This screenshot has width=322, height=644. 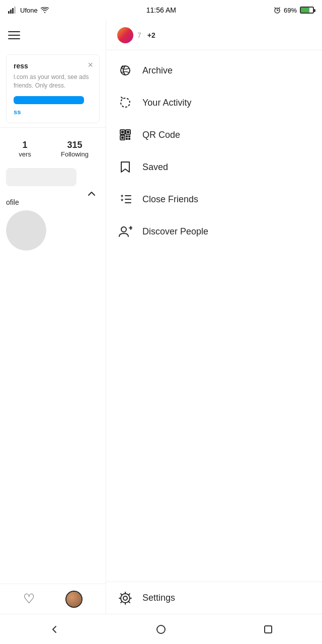 What do you see at coordinates (26, 230) in the screenshot?
I see `profile-avatar` at bounding box center [26, 230].